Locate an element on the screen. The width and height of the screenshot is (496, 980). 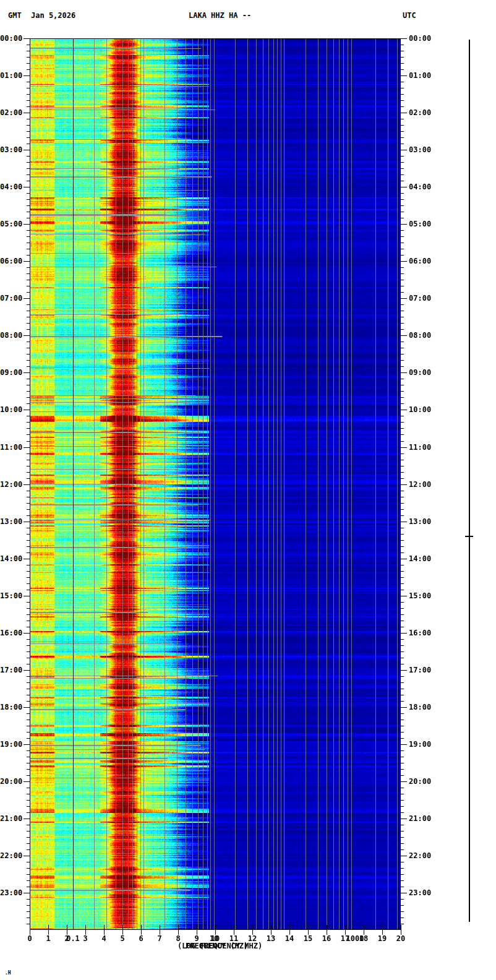
hour-label-right: 14:00 is located at coordinates (422, 559).